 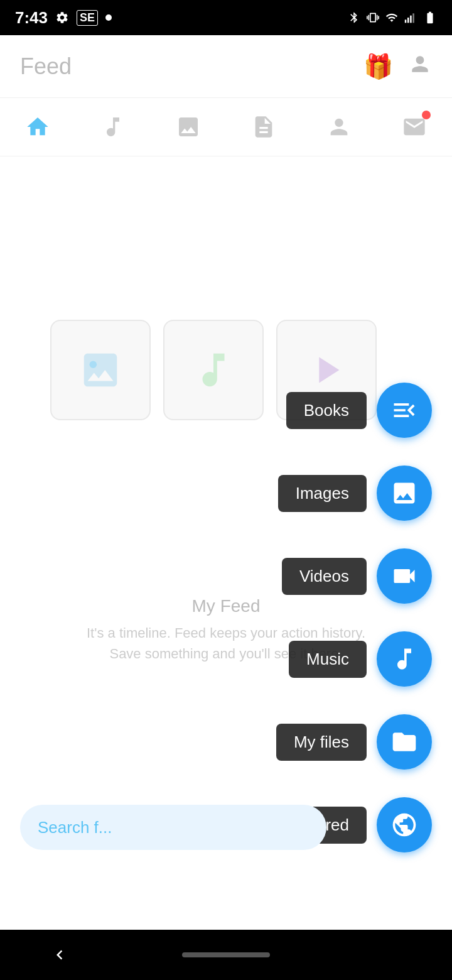 What do you see at coordinates (328, 660) in the screenshot?
I see `fab-label-music: Music` at bounding box center [328, 660].